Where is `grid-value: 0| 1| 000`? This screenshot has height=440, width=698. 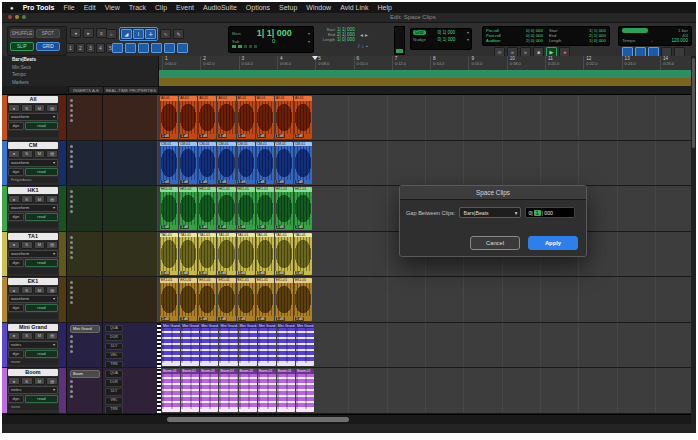
grid-value: 0| 1| 000 is located at coordinates (446, 32).